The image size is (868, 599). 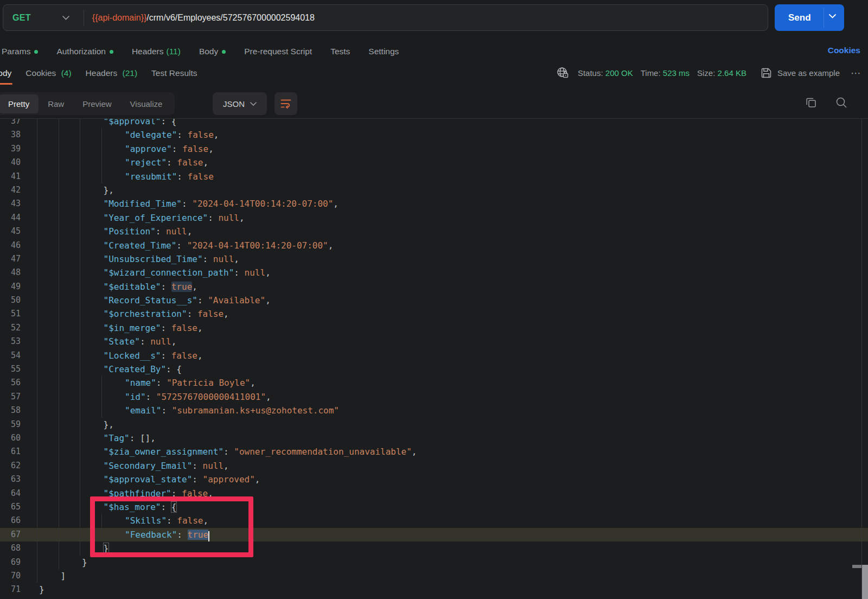 I want to click on tab-authorization: Authorization, so click(x=85, y=52).